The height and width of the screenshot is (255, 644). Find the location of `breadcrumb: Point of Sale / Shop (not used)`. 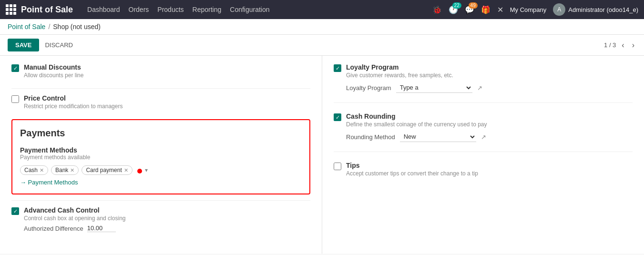

breadcrumb: Point of Sale / Shop (not used) is located at coordinates (322, 27).